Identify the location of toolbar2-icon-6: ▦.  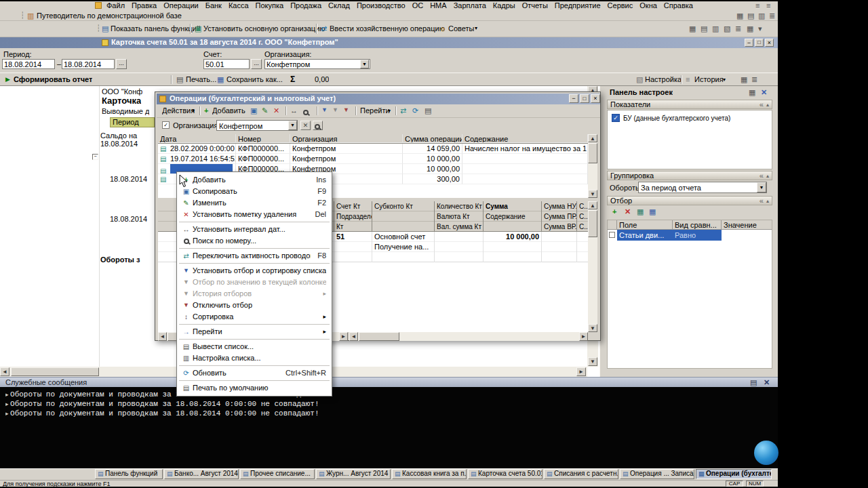
(750, 28).